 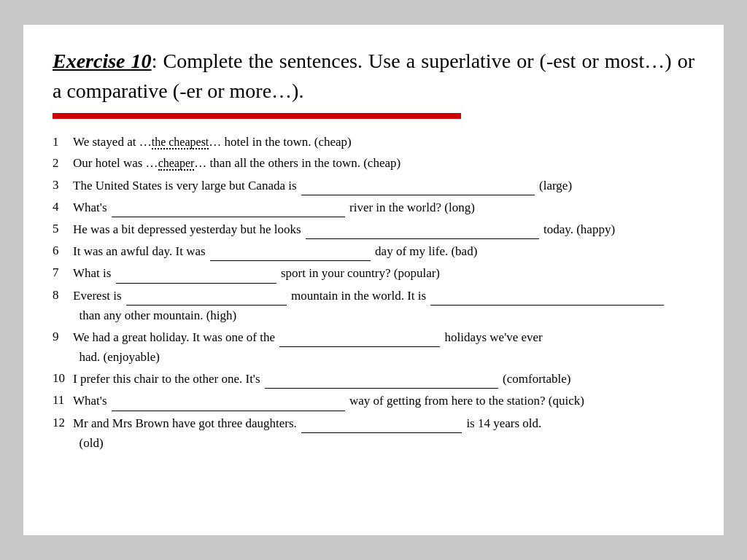 I want to click on exercise-item: 2 Our hotel was …cheaper… than all the o…, so click(x=374, y=163).